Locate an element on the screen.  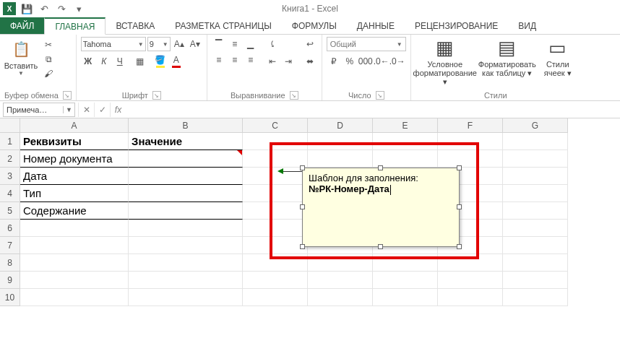
tab-file: ФАЙЛ is located at coordinates (22, 26).